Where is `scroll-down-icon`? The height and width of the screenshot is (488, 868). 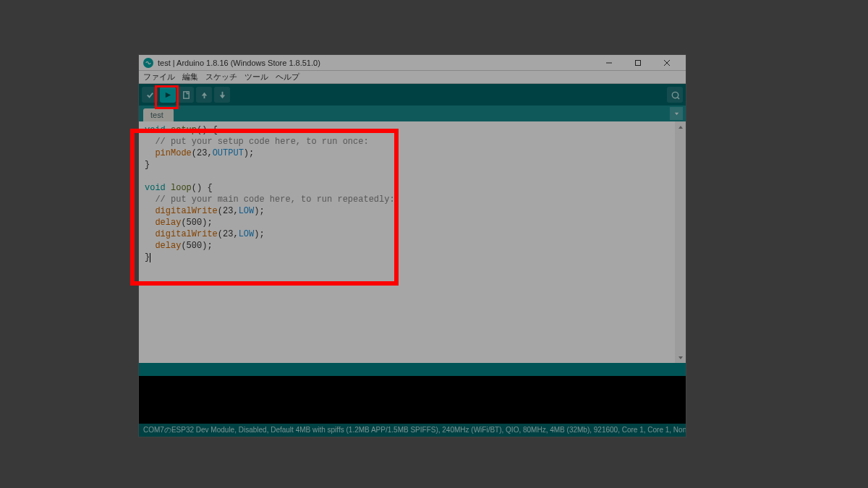 scroll-down-icon is located at coordinates (680, 357).